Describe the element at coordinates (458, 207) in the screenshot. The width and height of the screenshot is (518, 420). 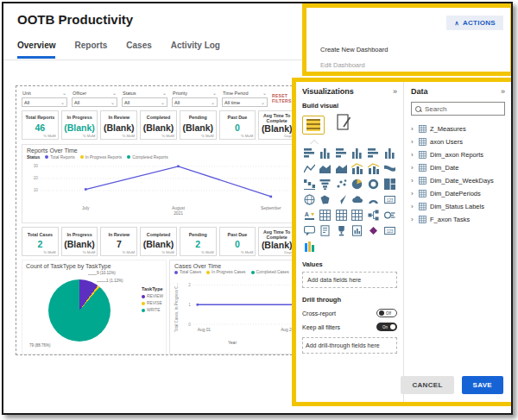
I see `field-dim-status-labels: › Dim_Status Labels` at that location.